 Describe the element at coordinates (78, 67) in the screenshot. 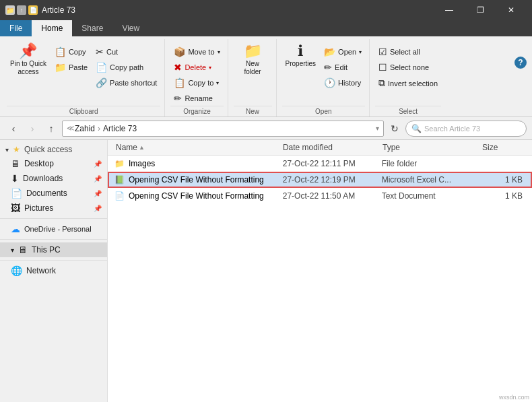

I see `paste-label: Paste` at that location.